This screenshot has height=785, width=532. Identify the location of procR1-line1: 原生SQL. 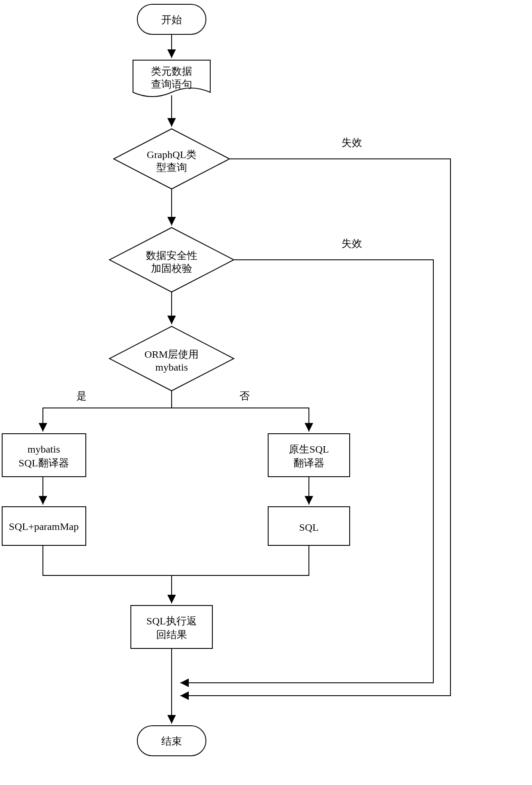
(309, 449).